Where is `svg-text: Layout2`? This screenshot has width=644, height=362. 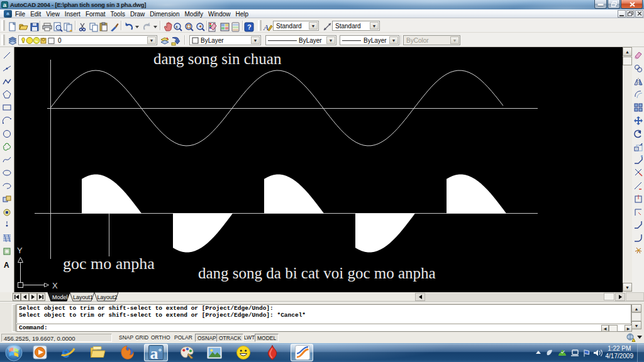 svg-text: Layout2 is located at coordinates (108, 297).